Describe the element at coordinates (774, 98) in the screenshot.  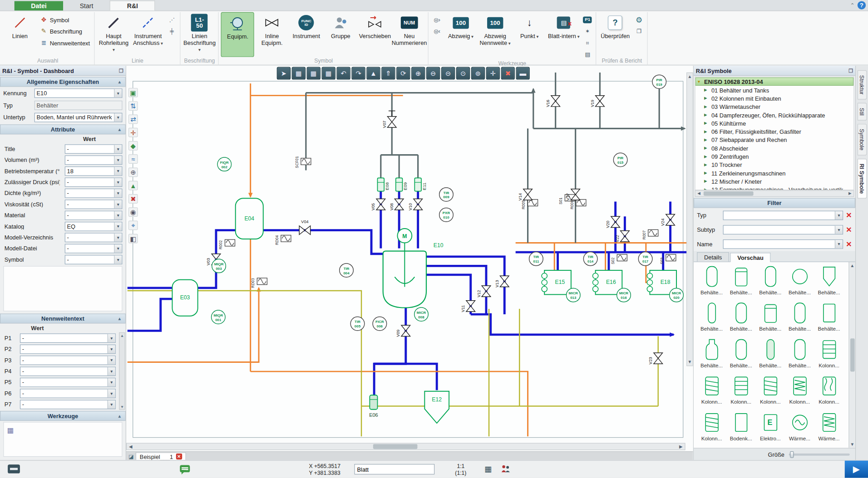
I see `tree-item: ▶02 Kolonnen mit Einbauten` at that location.